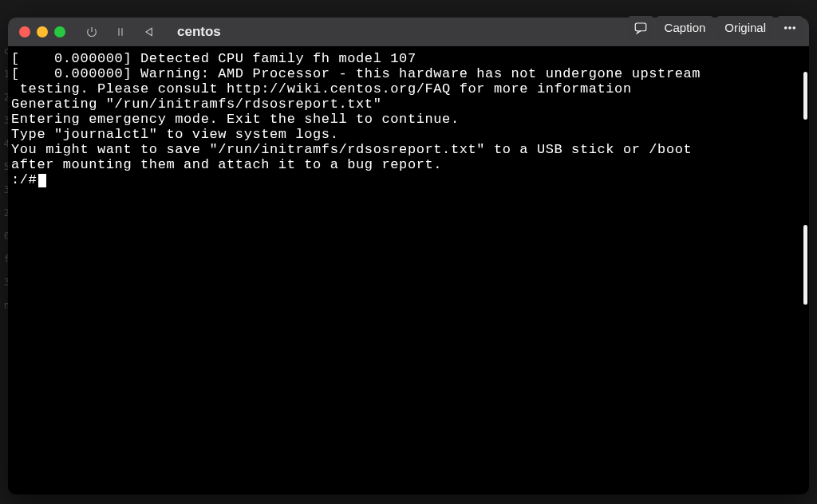 Image resolution: width=817 pixels, height=504 pixels. What do you see at coordinates (408, 59) in the screenshot?
I see `terminal-line: [ 0.000000] Detected CPU family fh model…` at bounding box center [408, 59].